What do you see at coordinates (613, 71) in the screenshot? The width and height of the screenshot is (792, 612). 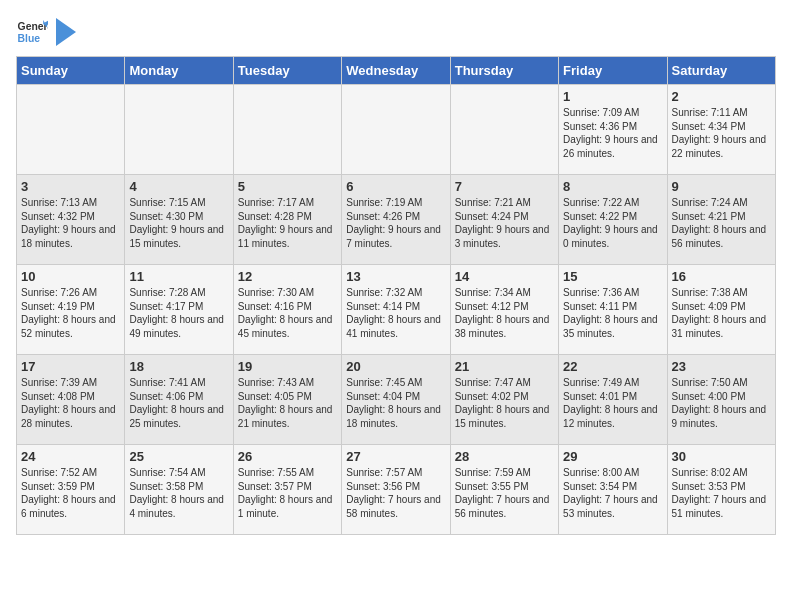 I see `weekday-header-friday: Friday` at bounding box center [613, 71].